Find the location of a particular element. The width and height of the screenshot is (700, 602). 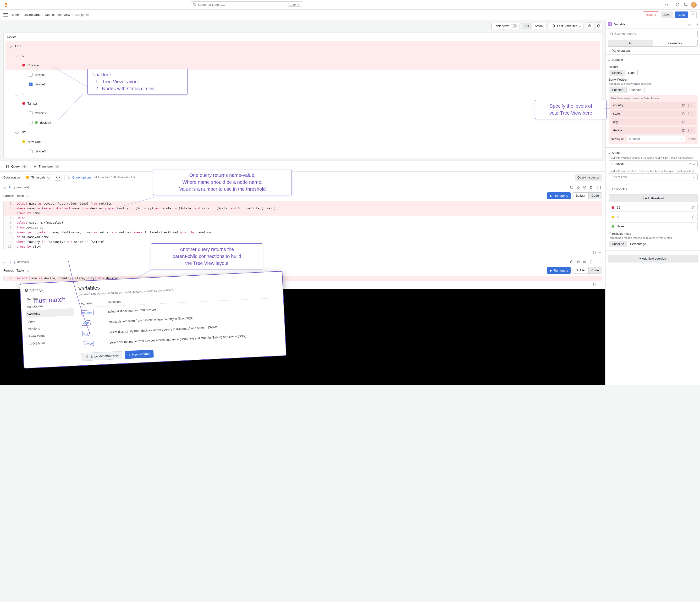

status-value-select: Select field is located at coordinates (653, 177).